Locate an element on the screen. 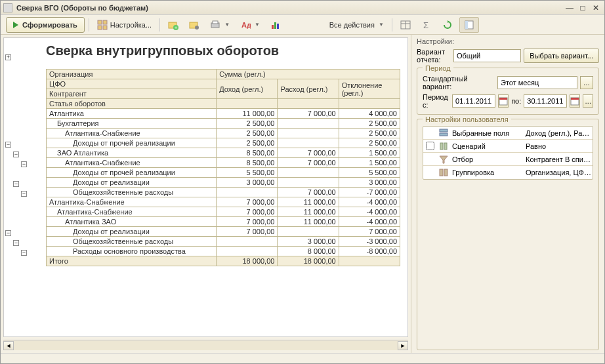 The image size is (605, 364). table-row: Общехозяйственные расходы3 000,00-3 000,… is located at coordinates (223, 241).